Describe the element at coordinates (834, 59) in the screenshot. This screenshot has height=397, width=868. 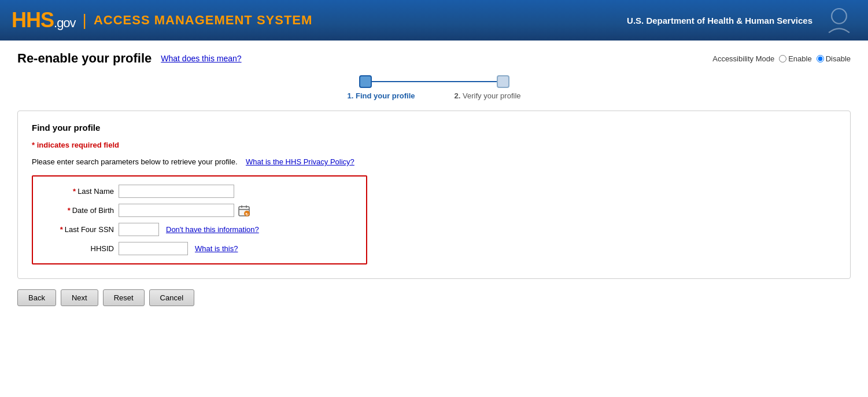
I see `accessibility-disable-label: Disable` at that location.